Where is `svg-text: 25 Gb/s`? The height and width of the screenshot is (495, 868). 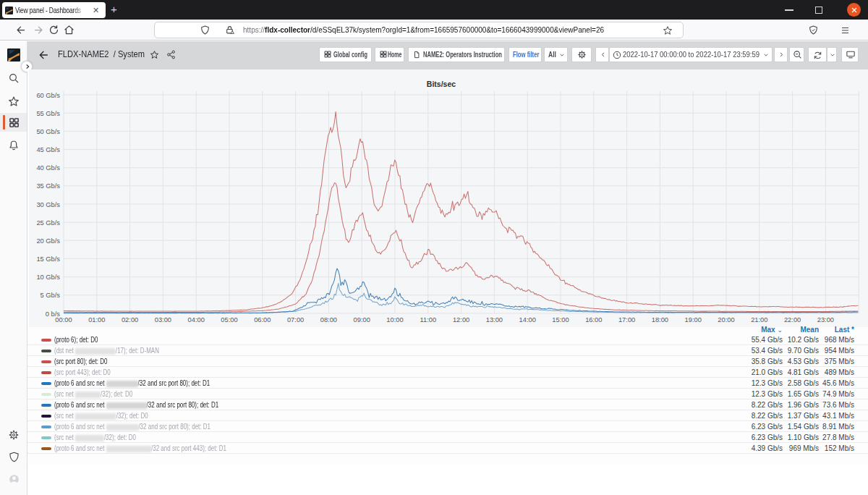 svg-text: 25 Gb/s is located at coordinates (48, 223).